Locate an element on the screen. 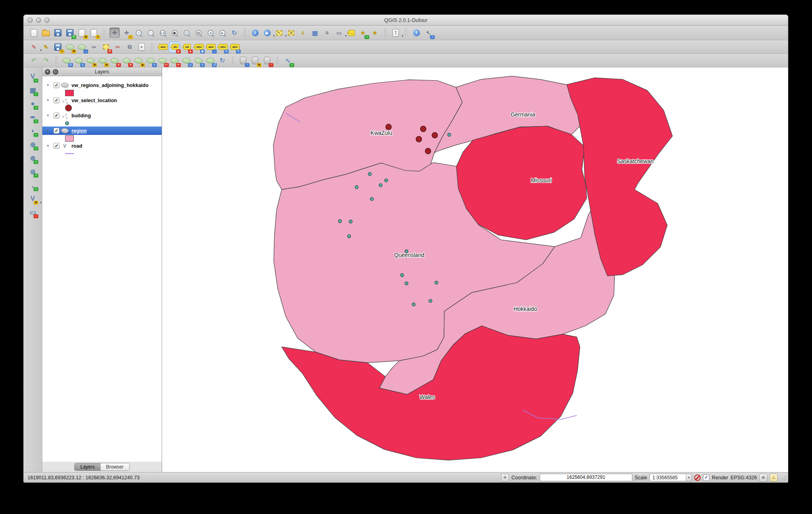 The image size is (812, 514). toggle-editing-button: ✎ is located at coordinates (46, 47).